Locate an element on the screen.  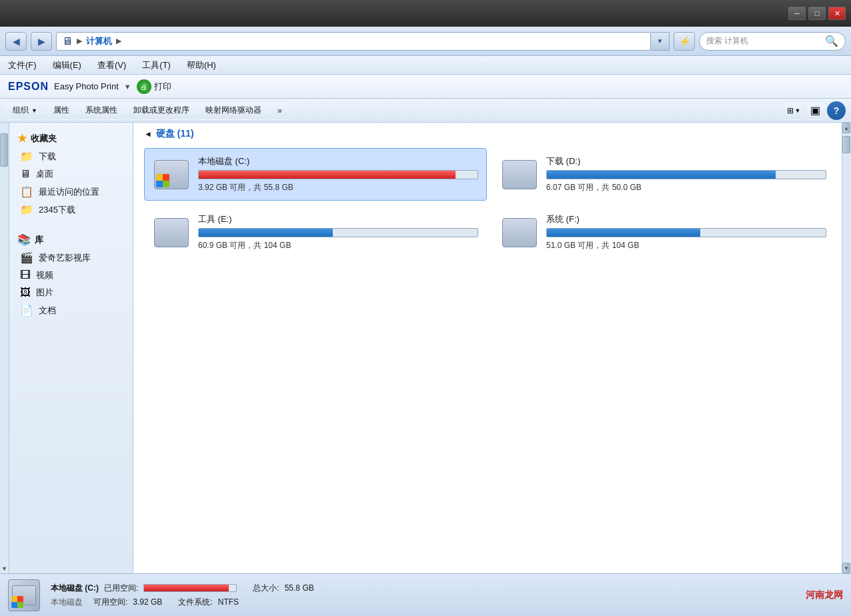
drive-size-1: 6.07 GB 可用，共 50.0 GB is located at coordinates (686, 188).